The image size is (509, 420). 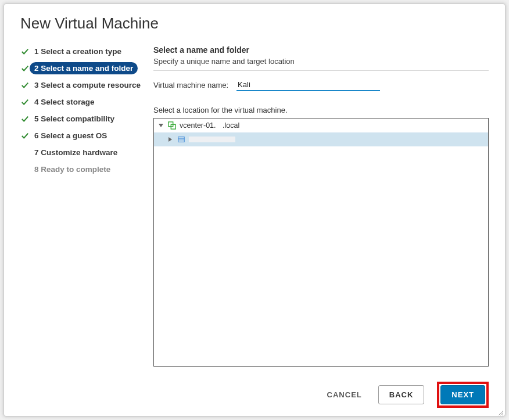 What do you see at coordinates (170, 139) in the screenshot?
I see `chevron-right-icon` at bounding box center [170, 139].